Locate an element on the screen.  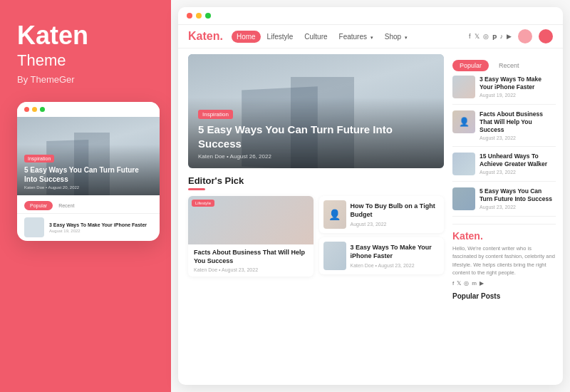
mobile-post-title: 3 Easy Ways To Make Your iPhone Faster is located at coordinates (98, 225).